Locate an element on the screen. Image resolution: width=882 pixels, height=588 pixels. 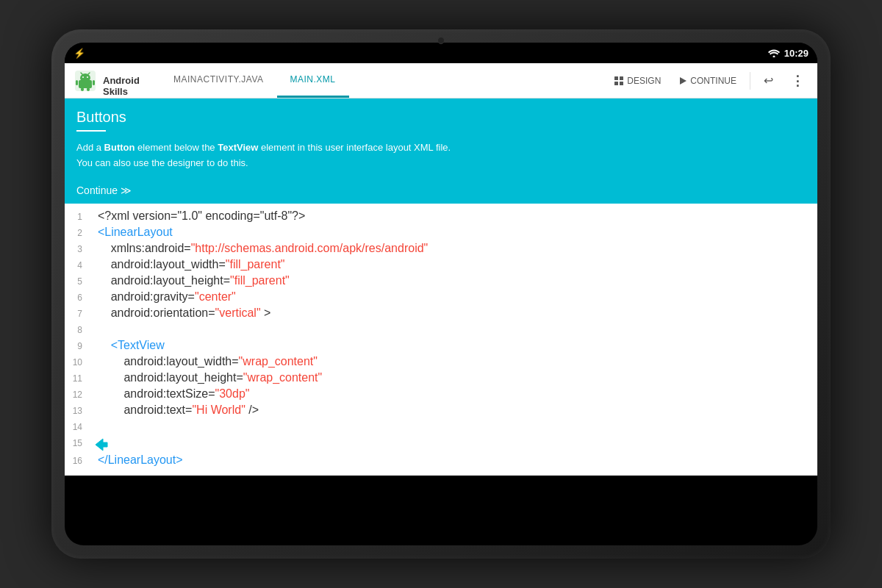
instruction-body: Add a Button element below the TextView … is located at coordinates (441, 156).